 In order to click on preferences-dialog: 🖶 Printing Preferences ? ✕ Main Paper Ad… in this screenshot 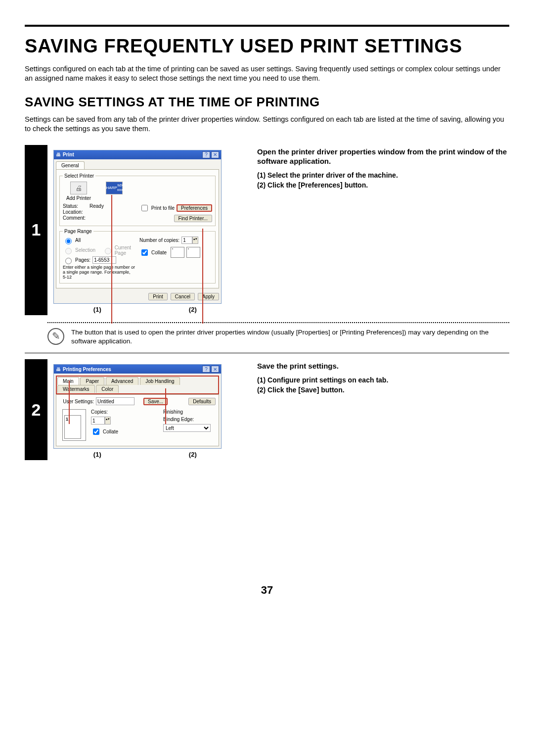, I will do `click(137, 407)`.